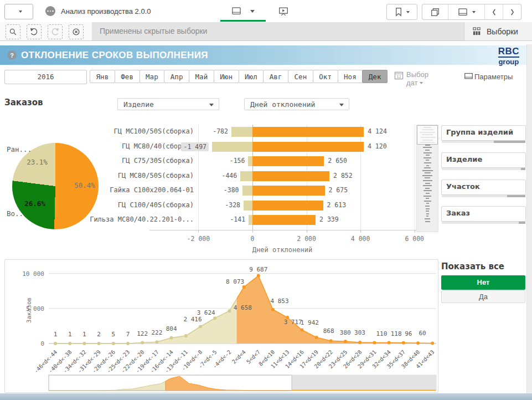 This screenshot has height=400, width=532. What do you see at coordinates (326, 76) in the screenshot?
I see `month-button-10: Окт` at bounding box center [326, 76].